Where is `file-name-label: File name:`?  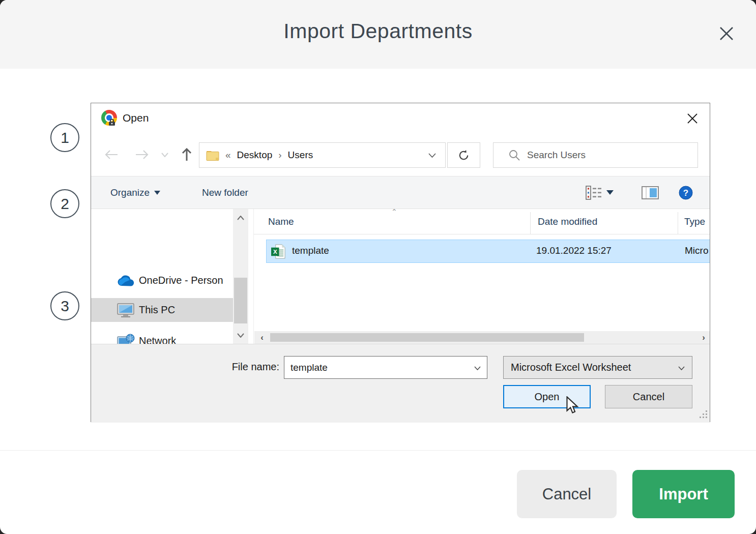
file-name-label: File name: is located at coordinates (231, 367).